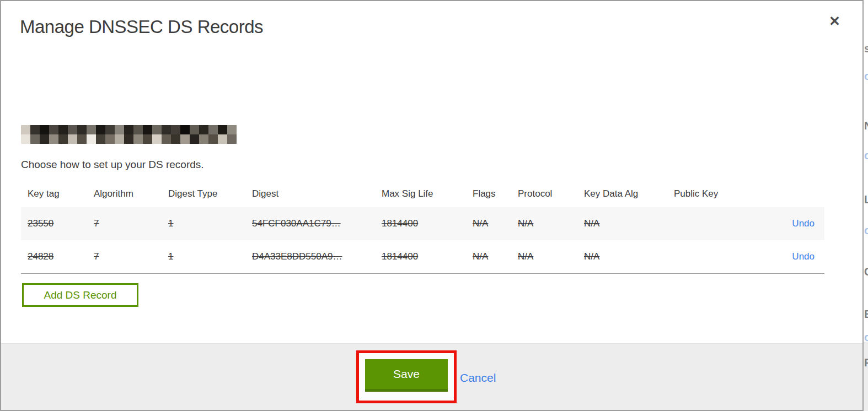 This screenshot has width=868, height=411. Describe the element at coordinates (866, 376) in the screenshot. I see `background-page-footer` at that location.